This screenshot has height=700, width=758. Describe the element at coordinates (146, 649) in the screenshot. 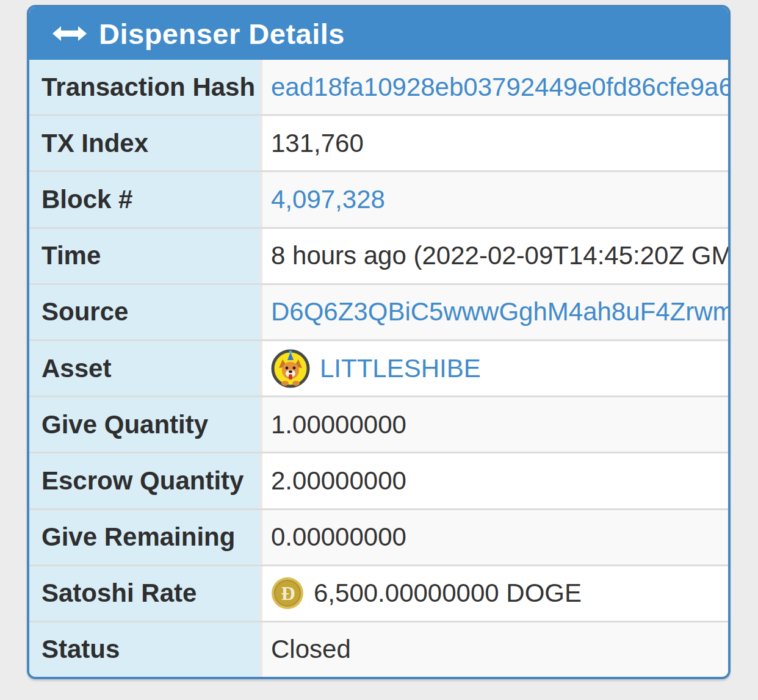

I see `row-label: Status` at that location.